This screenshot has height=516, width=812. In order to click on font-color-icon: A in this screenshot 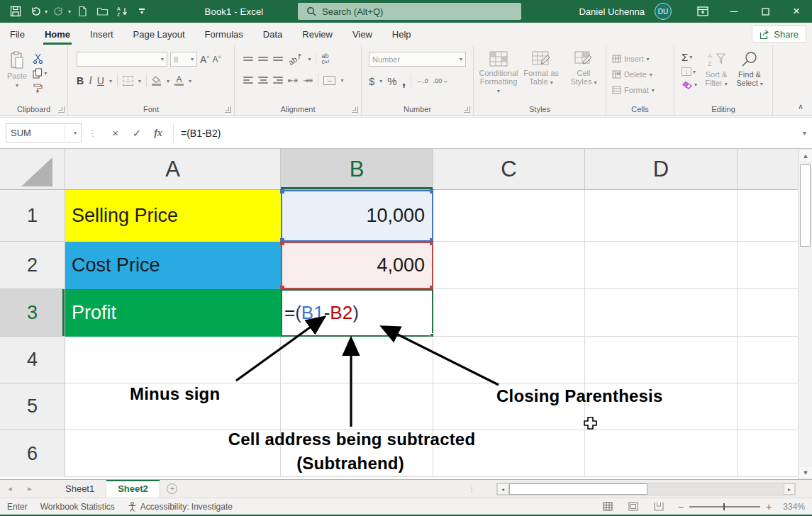, I will do `click(179, 81)`.